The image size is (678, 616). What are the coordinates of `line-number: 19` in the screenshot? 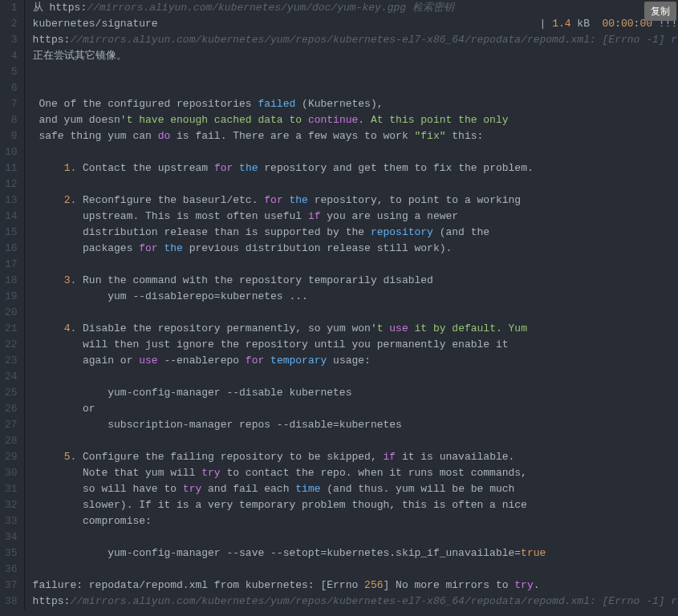 It's located at (11, 297).